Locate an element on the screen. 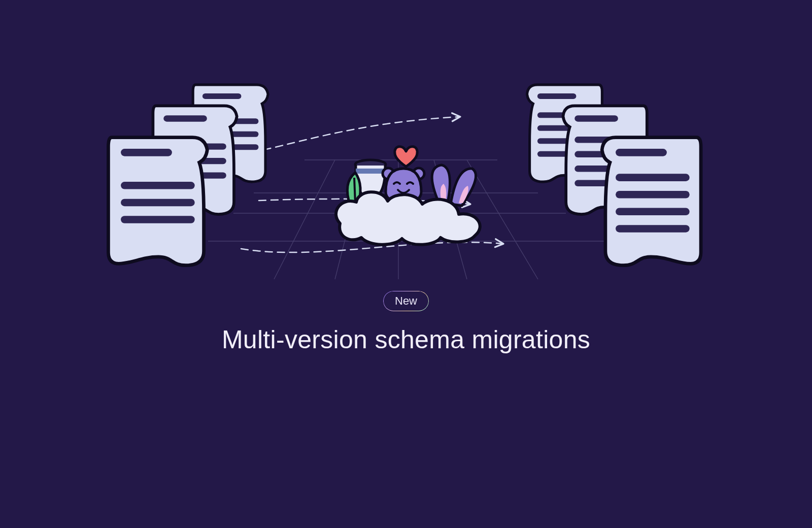 The width and height of the screenshot is (812, 528). new-badge-label: New is located at coordinates (406, 301).